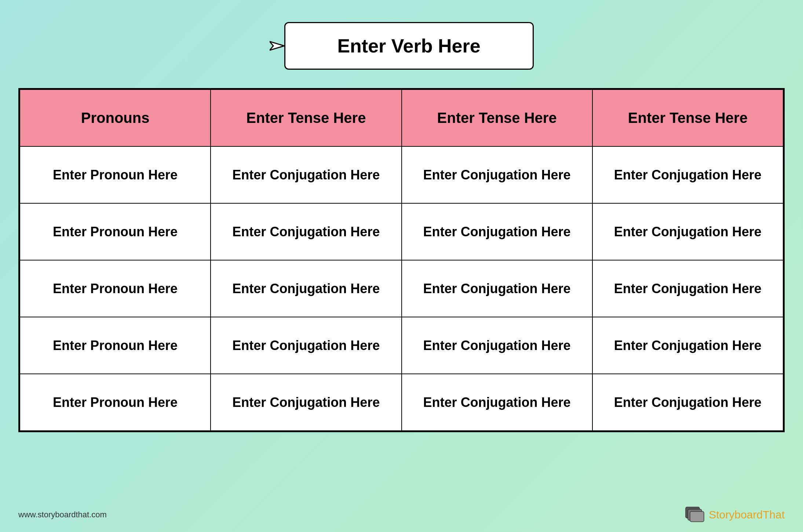 The image size is (803, 532). Describe the element at coordinates (688, 232) in the screenshot. I see `cell-conj3-1: Enter Conjugation Here` at that location.